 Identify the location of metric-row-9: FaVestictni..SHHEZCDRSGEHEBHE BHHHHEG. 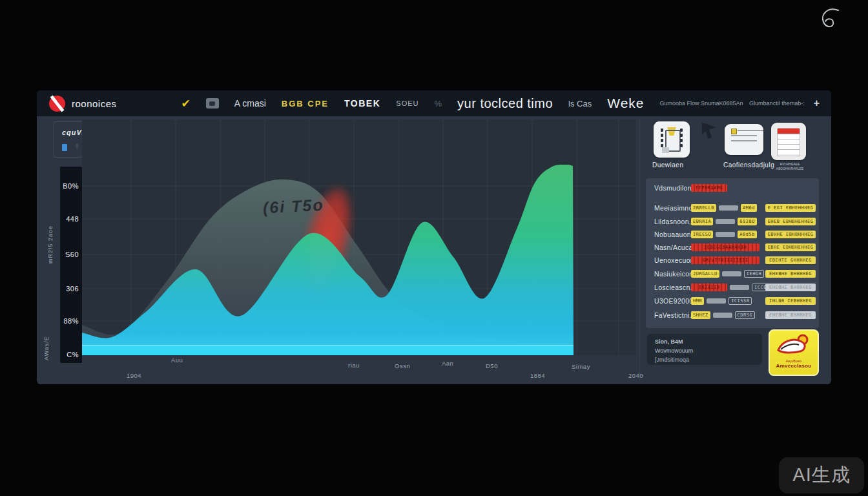
(732, 315).